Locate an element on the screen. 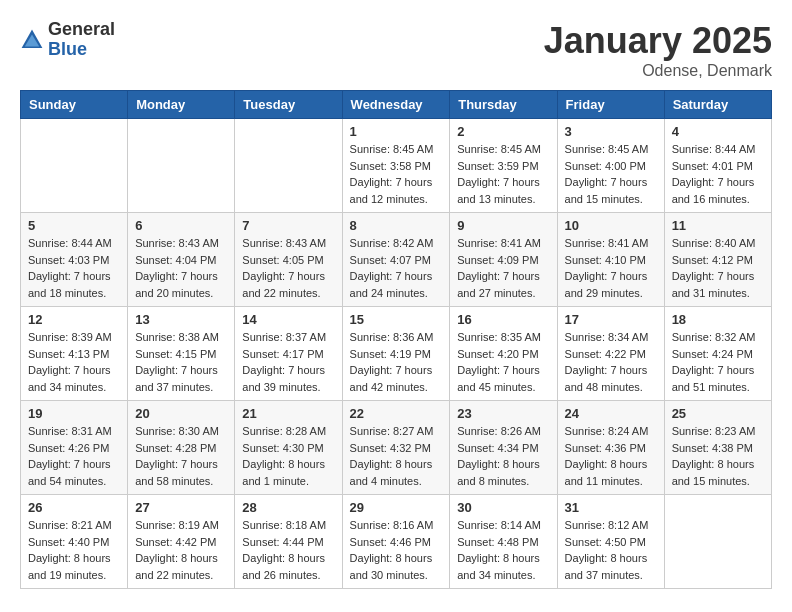  calendar-cell: 10Sunrise: 8:41 AM Sunset: 4:10 PM Dayli… is located at coordinates (610, 260).